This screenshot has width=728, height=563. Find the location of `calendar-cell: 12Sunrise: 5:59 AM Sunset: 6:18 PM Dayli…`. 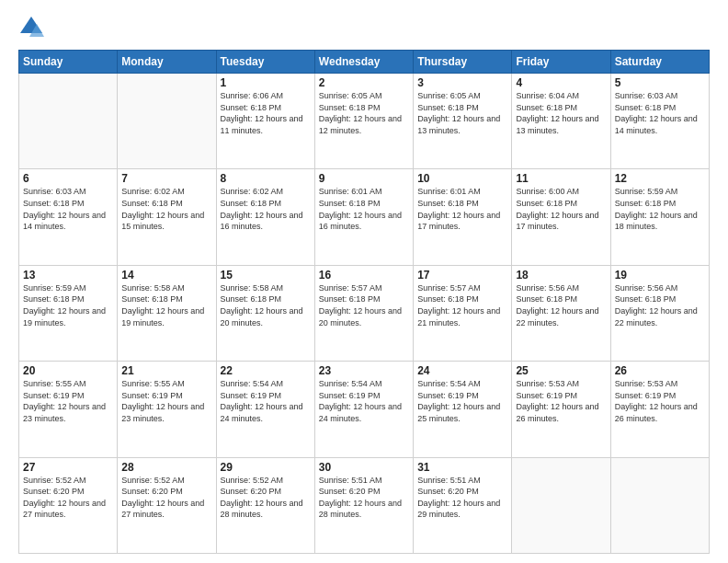

calendar-cell: 12Sunrise: 5:59 AM Sunset: 6:18 PM Dayli… is located at coordinates (660, 217).